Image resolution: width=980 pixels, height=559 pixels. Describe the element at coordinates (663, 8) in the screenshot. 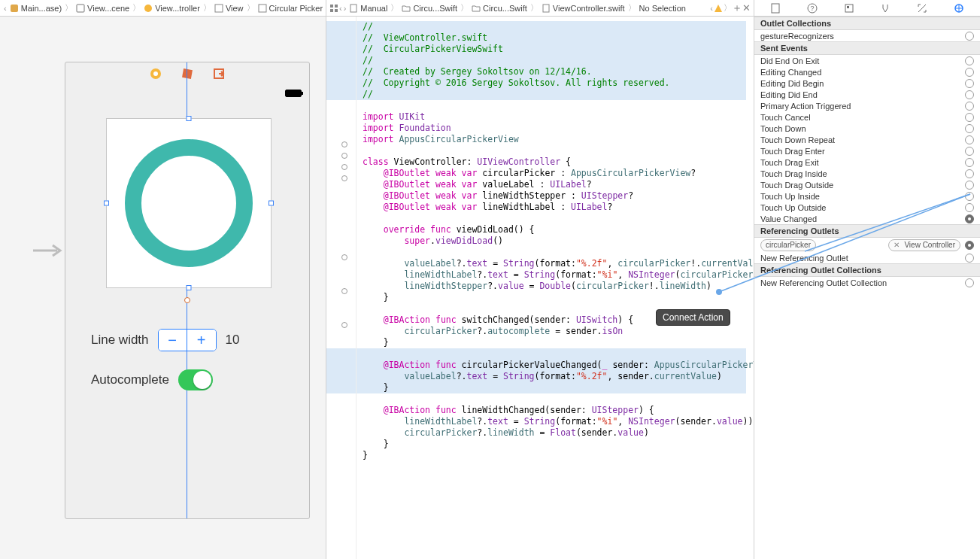

I see `jump-selection: No Selection` at that location.